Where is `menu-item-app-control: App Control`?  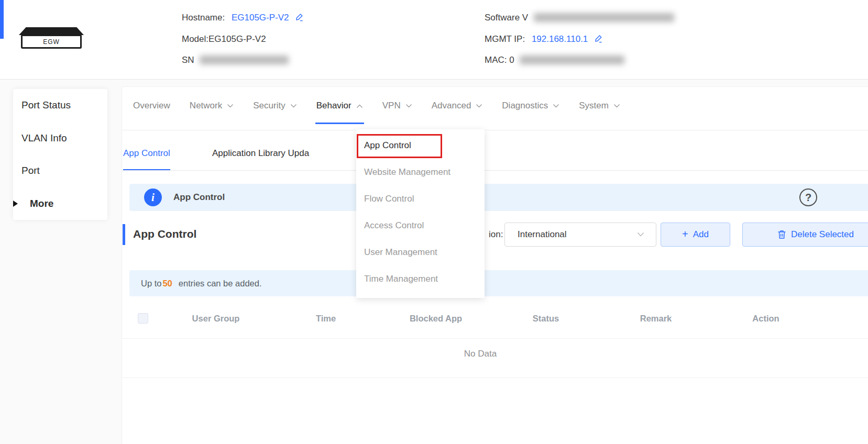 menu-item-app-control: App Control is located at coordinates (420, 146).